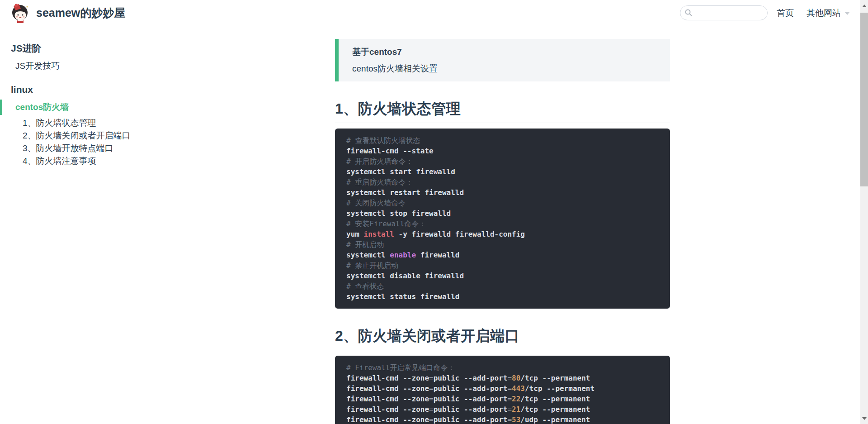 Image resolution: width=868 pixels, height=424 pixels. Describe the element at coordinates (72, 142) in the screenshot. I see `sidebar-sub-items: 1、防火墙状态管理2、防火墙关闭或者开启端口3、防火墙开放特点端口4、防火墙注意…` at that location.